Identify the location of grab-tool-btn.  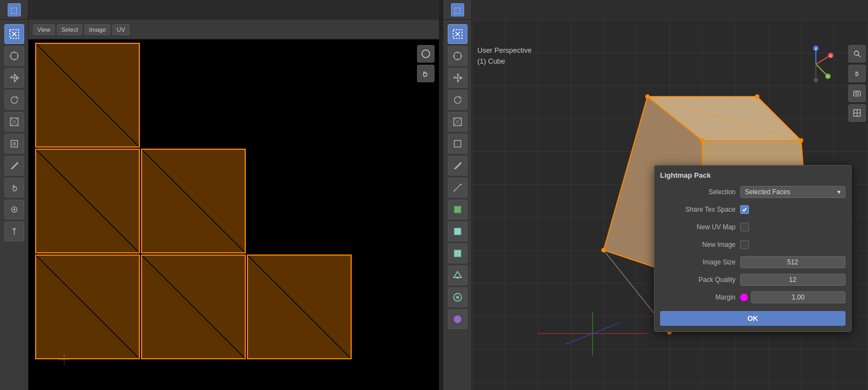
(14, 210).